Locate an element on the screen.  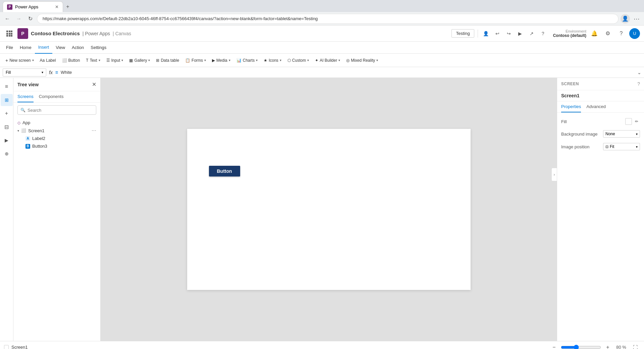
settings-button: ⚙ is located at coordinates (608, 34).